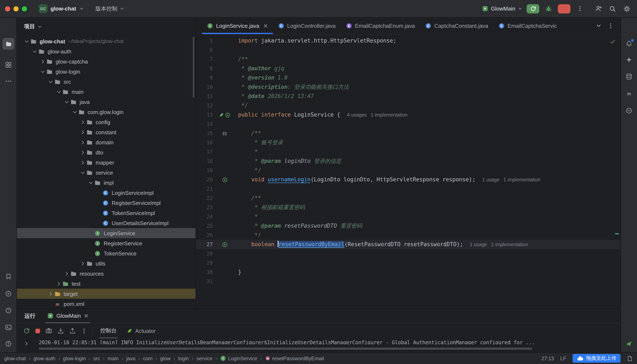 The image size is (637, 364). Describe the element at coordinates (106, 26) in the screenshot. I see `project-panel-header: 项目` at that location.